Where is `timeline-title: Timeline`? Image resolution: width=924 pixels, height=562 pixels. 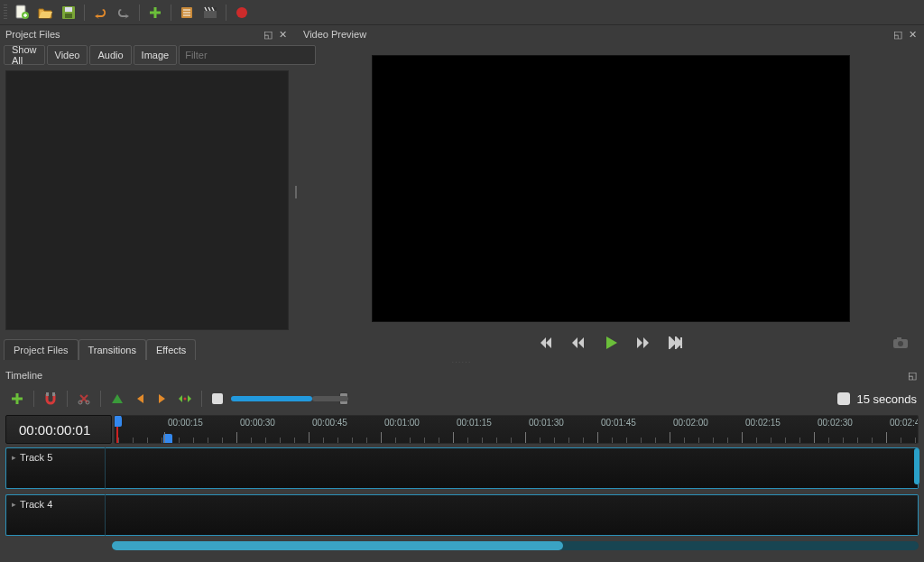 timeline-title: Timeline is located at coordinates (23, 375).